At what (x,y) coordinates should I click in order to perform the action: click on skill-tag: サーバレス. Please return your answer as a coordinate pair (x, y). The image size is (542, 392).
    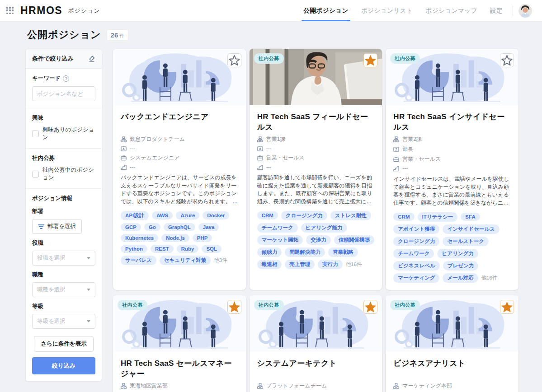
    Looking at the image, I should click on (138, 260).